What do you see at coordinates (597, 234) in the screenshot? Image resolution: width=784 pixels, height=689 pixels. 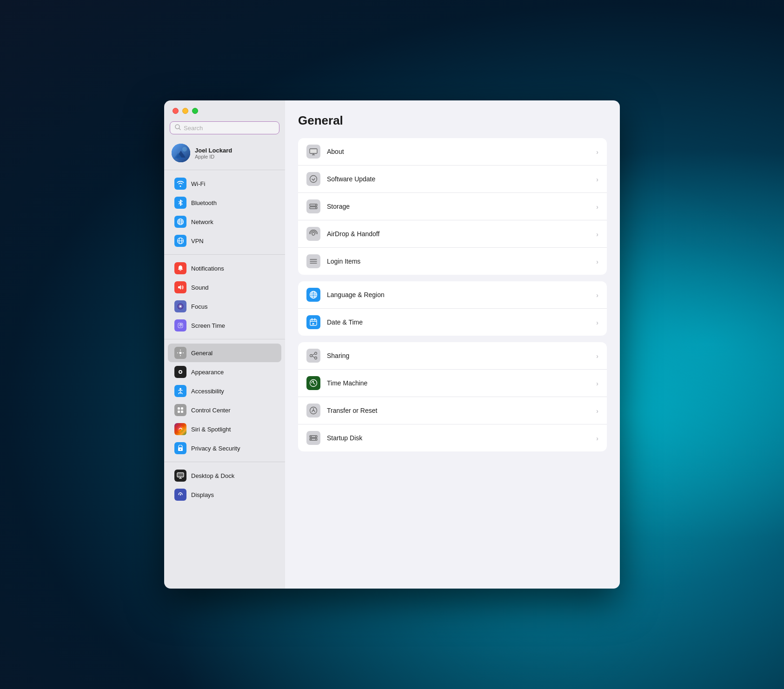 I see `airdrop-chevron: ›` at bounding box center [597, 234].